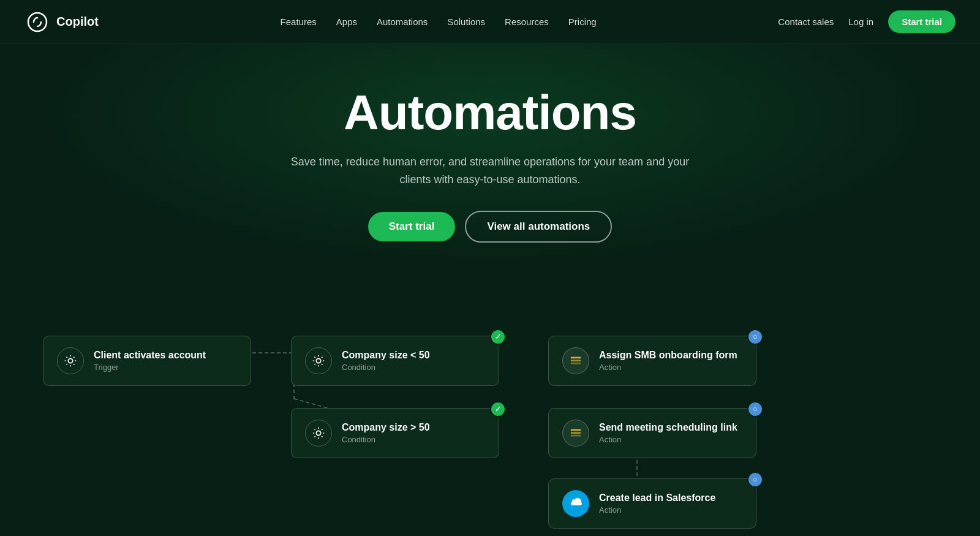 Image resolution: width=980 pixels, height=536 pixels. I want to click on trigger-icon-wrap, so click(70, 361).